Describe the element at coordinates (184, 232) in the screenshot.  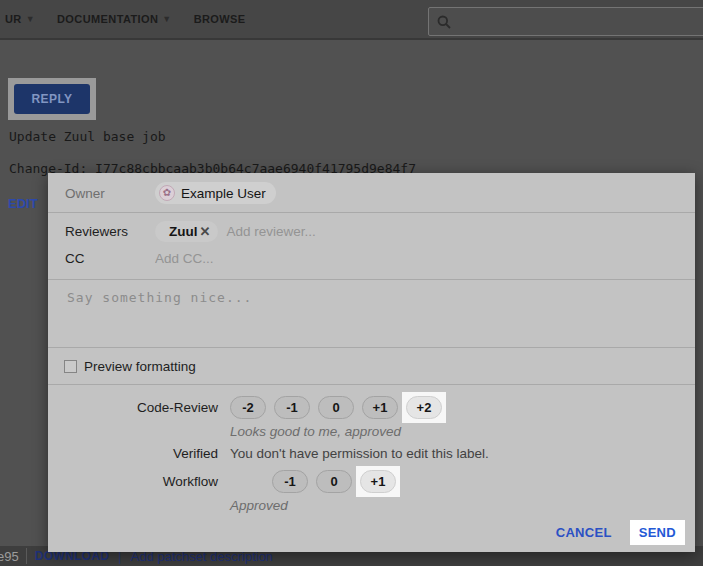
I see `reviewer-name: Zuul` at that location.